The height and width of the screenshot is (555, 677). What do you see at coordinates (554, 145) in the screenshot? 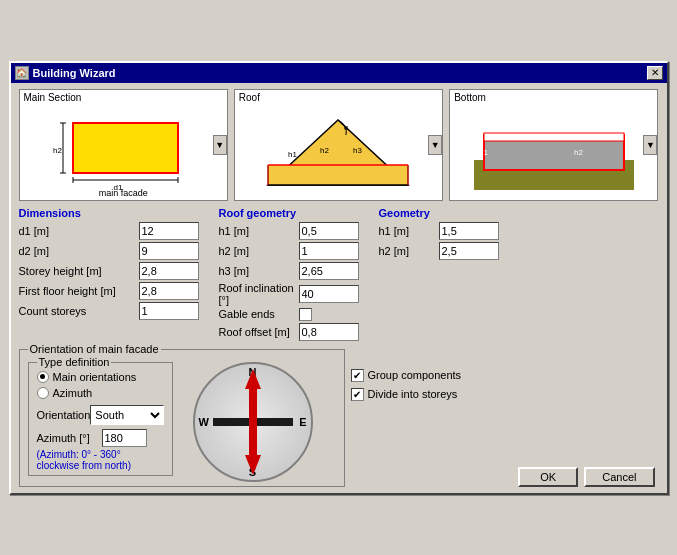
I see `bottom-preview: Bottom h1 h2 ▼` at bounding box center [554, 145].